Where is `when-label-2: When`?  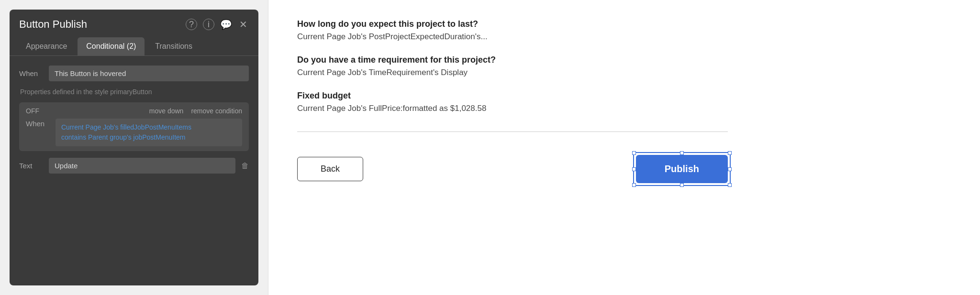 when-label-2: When is located at coordinates (38, 123).